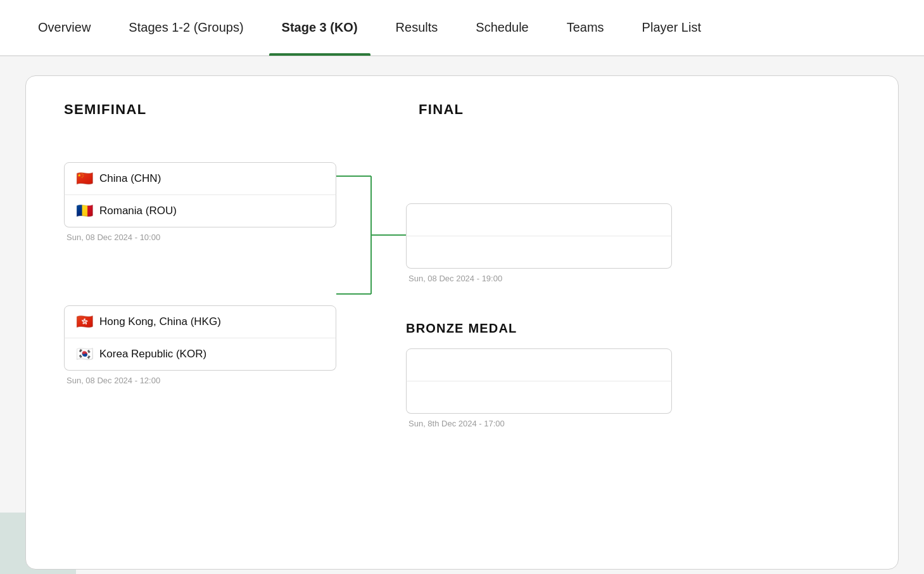  Describe the element at coordinates (200, 322) in the screenshot. I see `semi2-team1: 🇭🇰 Hong Kong, China (HKG)` at that location.